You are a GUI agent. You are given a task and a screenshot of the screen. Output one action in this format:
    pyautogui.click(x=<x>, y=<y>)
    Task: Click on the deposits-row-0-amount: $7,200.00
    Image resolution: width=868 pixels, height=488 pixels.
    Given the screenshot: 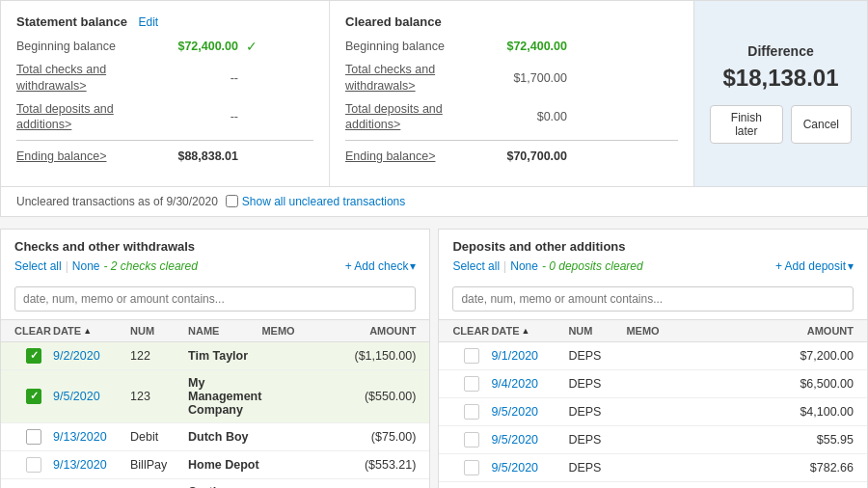 What is the action you would take?
    pyautogui.click(x=815, y=356)
    